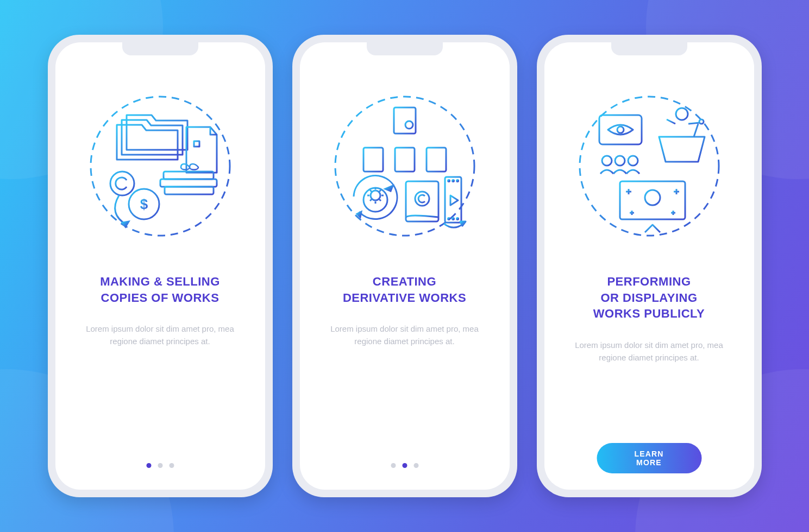 This screenshot has height=532, width=809. Describe the element at coordinates (649, 458) in the screenshot. I see `learn-more-button: LEARN MORE` at that location.